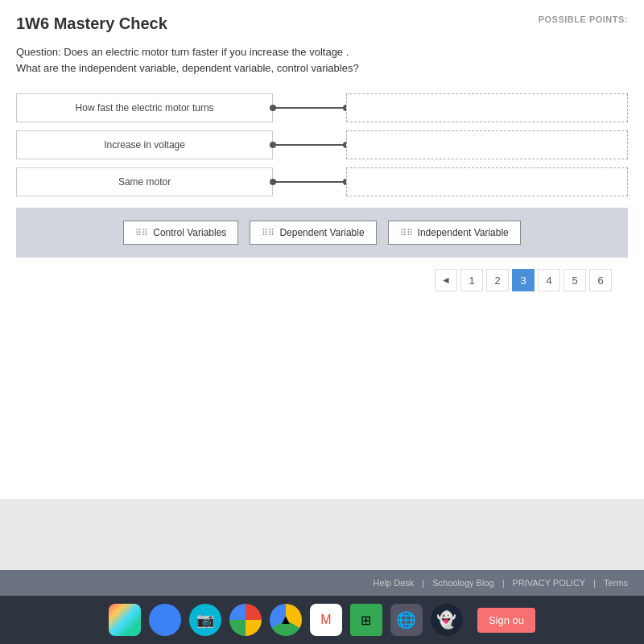 The height and width of the screenshot is (644, 644). What do you see at coordinates (322, 620) in the screenshot?
I see `taskbar: 📷 ▲ M ⊞ 🌐 👻 Sign ou` at bounding box center [322, 620].